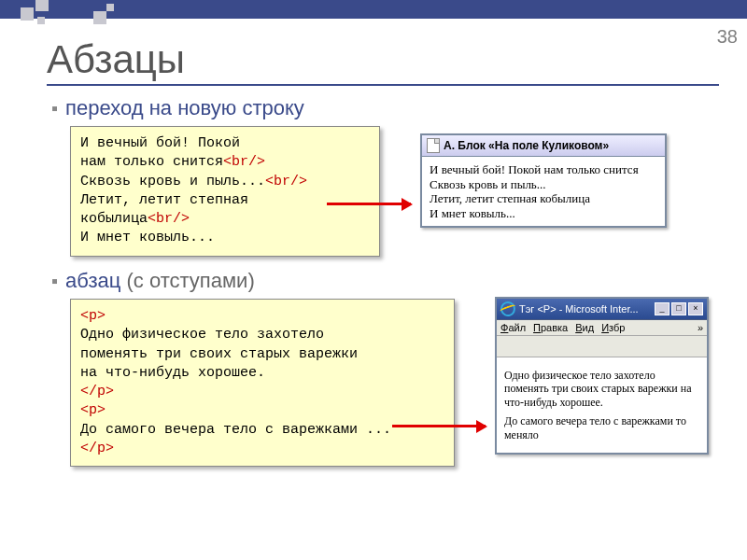 The height and width of the screenshot is (560, 747). I want to click on code-example-br: И вечный бой! Покой нам только снится<br…, so click(225, 191).